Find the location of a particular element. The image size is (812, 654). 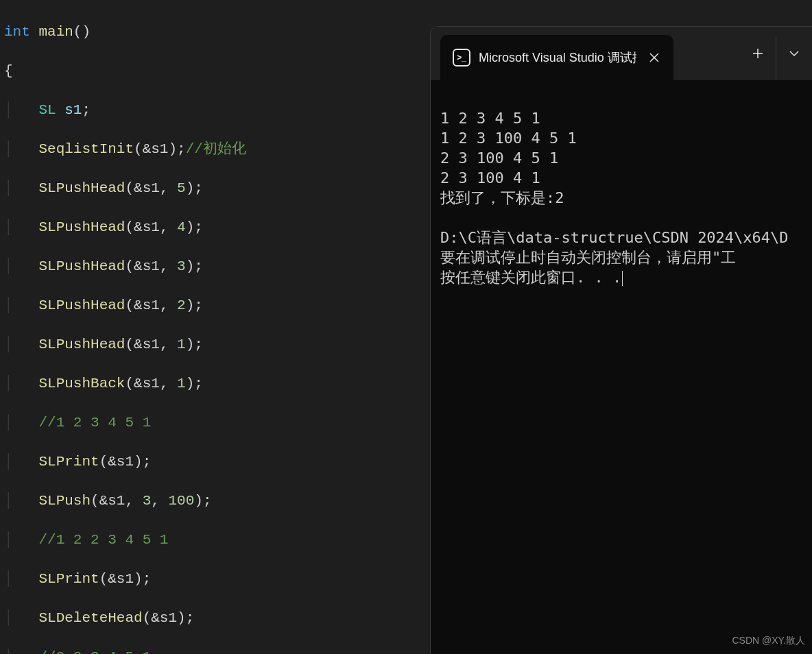

console-line: D:\C语言\data-structrue\CSDN 2024\x64\D is located at coordinates (614, 237).